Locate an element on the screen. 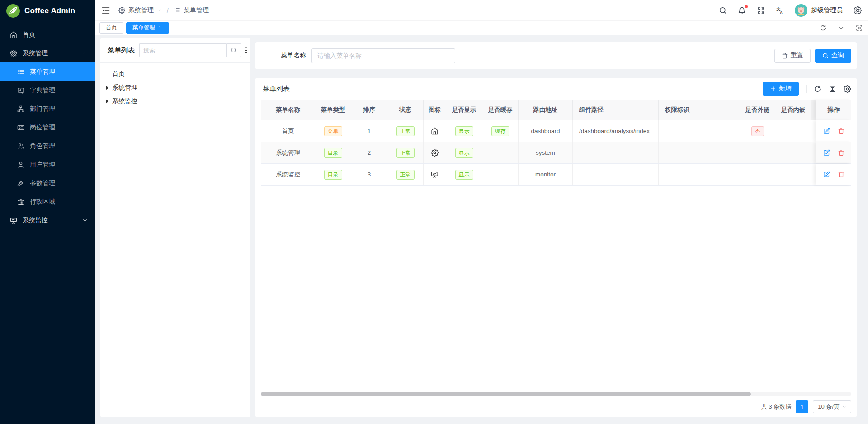 This screenshot has width=868, height=424. cell-status: 正常 is located at coordinates (406, 175).